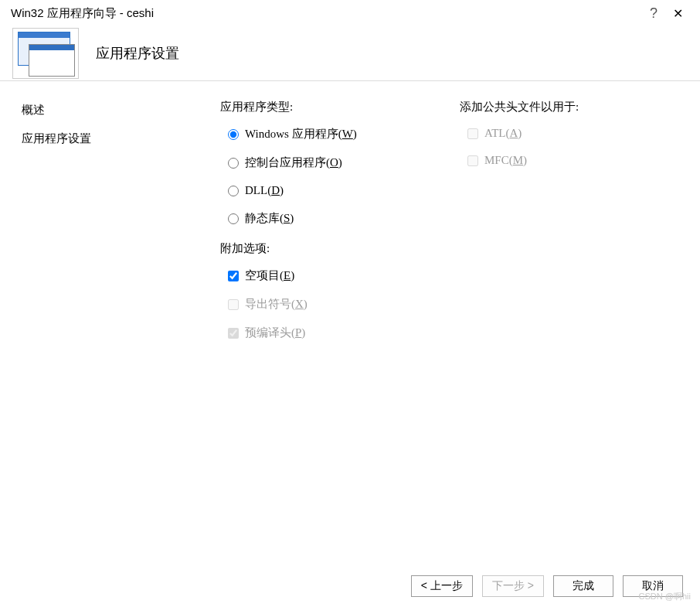 The image size is (700, 607). Describe the element at coordinates (344, 162) in the screenshot. I see `radio-console-app: 控制台应用程序(O)` at that location.